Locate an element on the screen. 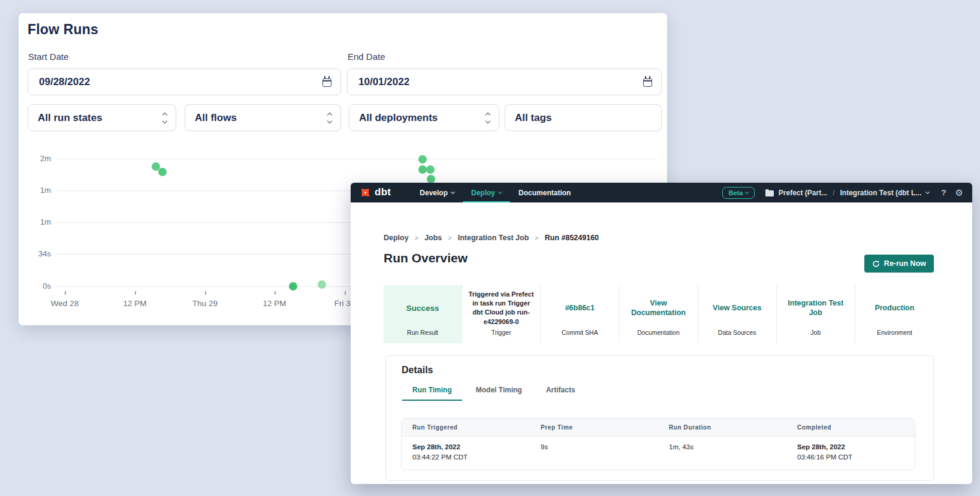 Image resolution: width=980 pixels, height=496 pixels. dbt-top-navbar: dbt DevelopDeployDocumentation Beta Pref… is located at coordinates (662, 193).